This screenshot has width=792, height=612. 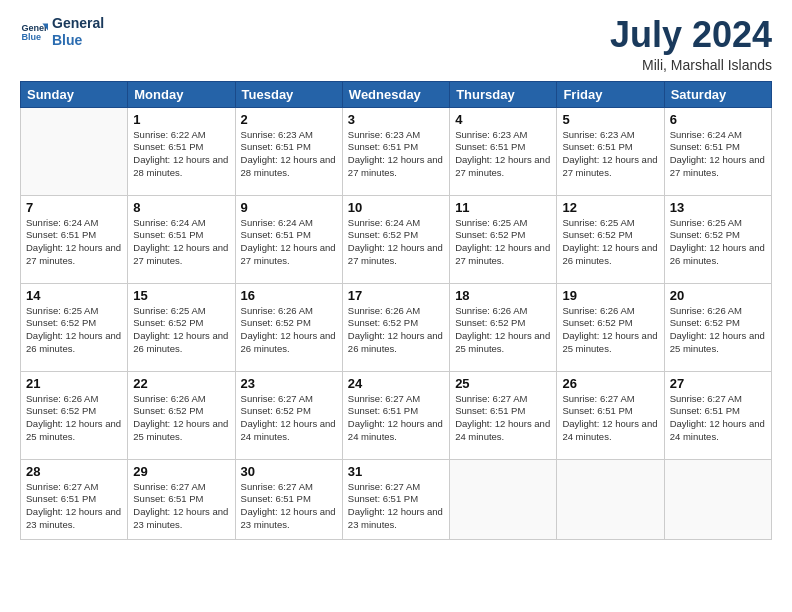 What do you see at coordinates (289, 384) in the screenshot?
I see `cell-day-number: 23` at bounding box center [289, 384].